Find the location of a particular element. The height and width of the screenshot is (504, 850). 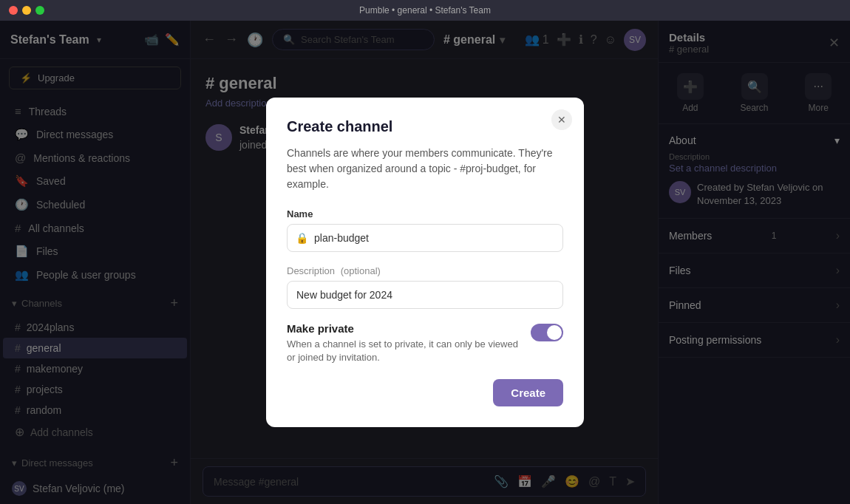

titlebar: Pumble • general • Stefan's Team is located at coordinates (425, 10).